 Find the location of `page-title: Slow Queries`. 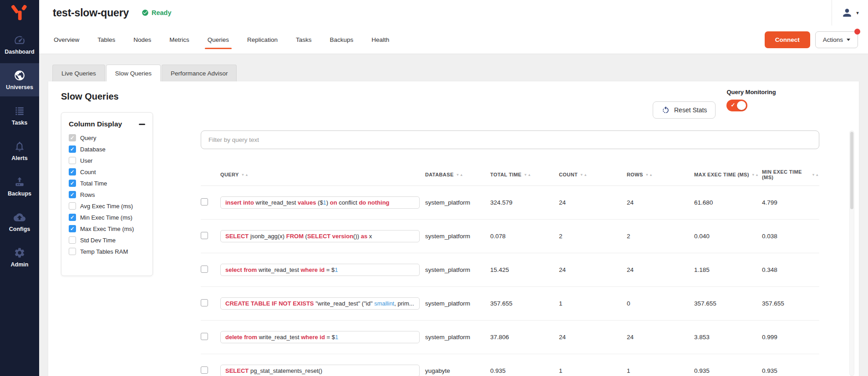

page-title: Slow Queries is located at coordinates (90, 96).